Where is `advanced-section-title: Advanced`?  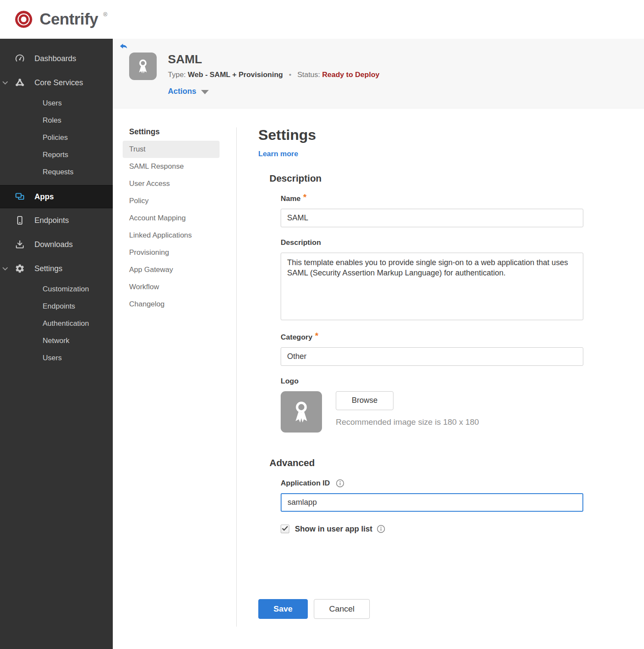
advanced-section-title: Advanced is located at coordinates (427, 463).